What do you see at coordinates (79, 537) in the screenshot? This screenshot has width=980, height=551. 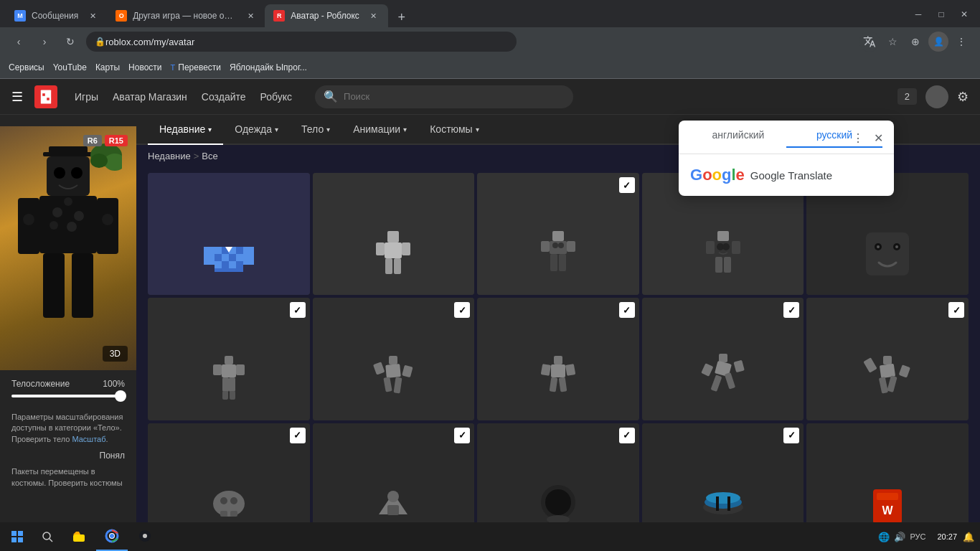 I see `taskbar-app-explorer` at bounding box center [79, 537].